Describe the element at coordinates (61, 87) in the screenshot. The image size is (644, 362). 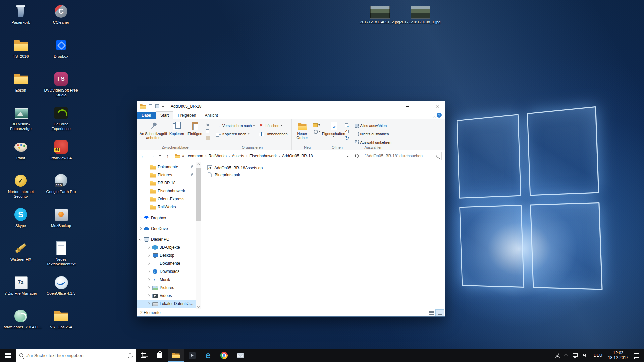
I see `desktop-icon: DVDVideoSoft Free Studio` at that location.